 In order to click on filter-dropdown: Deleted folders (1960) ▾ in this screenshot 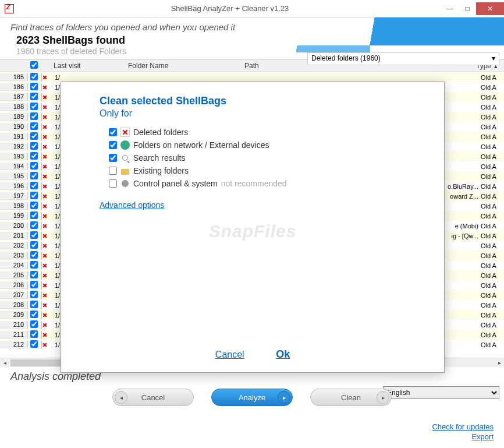, I will do `click(403, 59)`.